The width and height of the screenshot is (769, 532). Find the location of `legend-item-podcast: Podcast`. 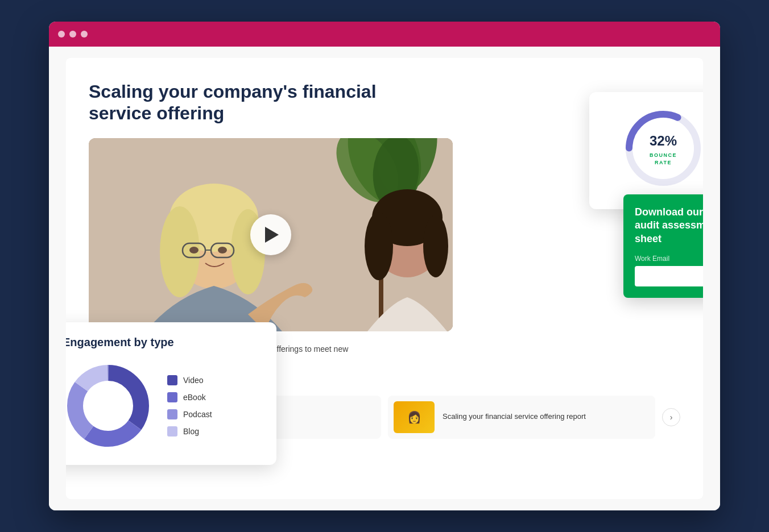

legend-item-podcast: Podcast is located at coordinates (190, 414).